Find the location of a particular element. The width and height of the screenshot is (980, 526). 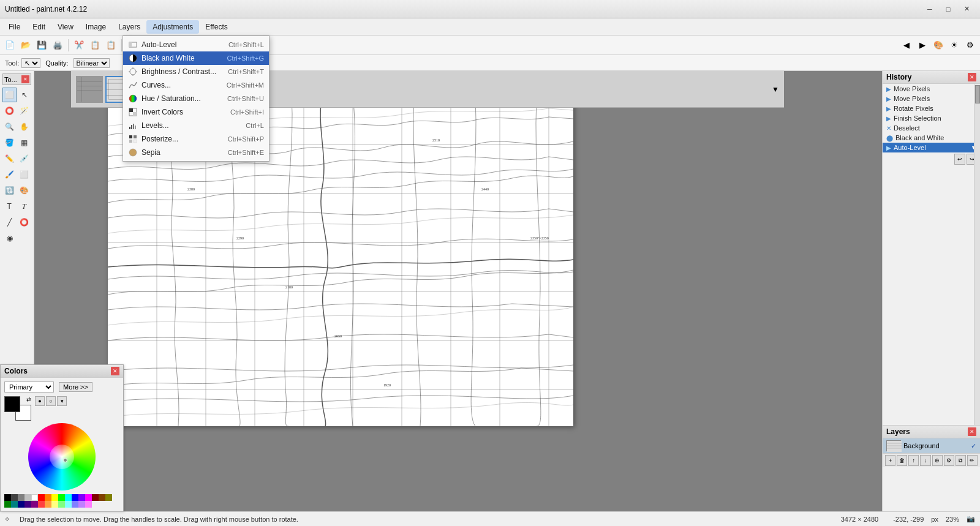

color-mode-btn-3: ▾ is located at coordinates (62, 401).